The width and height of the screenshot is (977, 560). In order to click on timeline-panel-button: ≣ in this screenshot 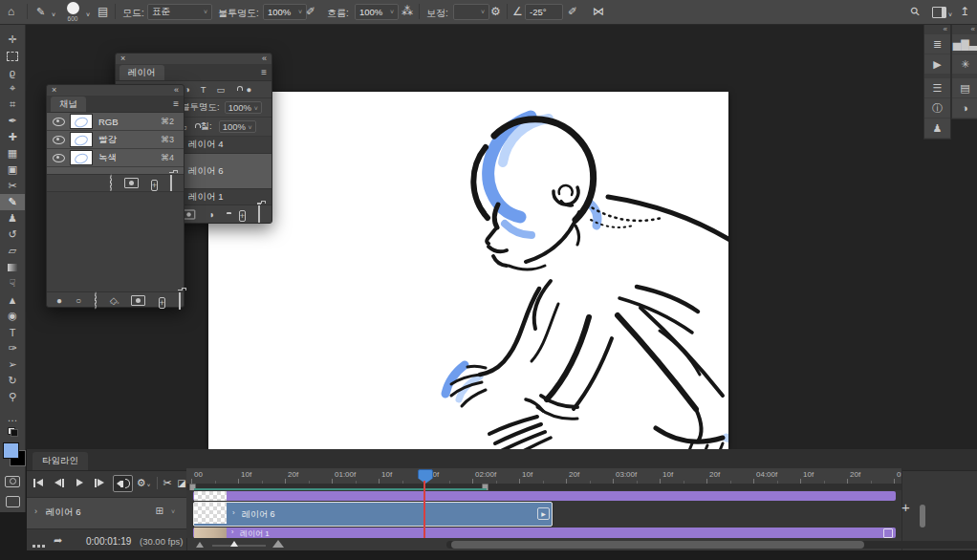, I will do `click(937, 44)`.